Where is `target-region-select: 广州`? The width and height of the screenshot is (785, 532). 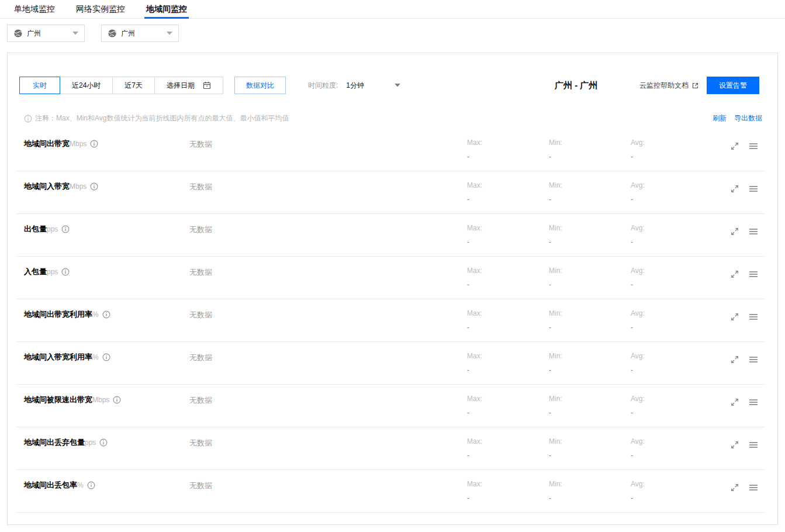
target-region-select: 广州 is located at coordinates (140, 33).